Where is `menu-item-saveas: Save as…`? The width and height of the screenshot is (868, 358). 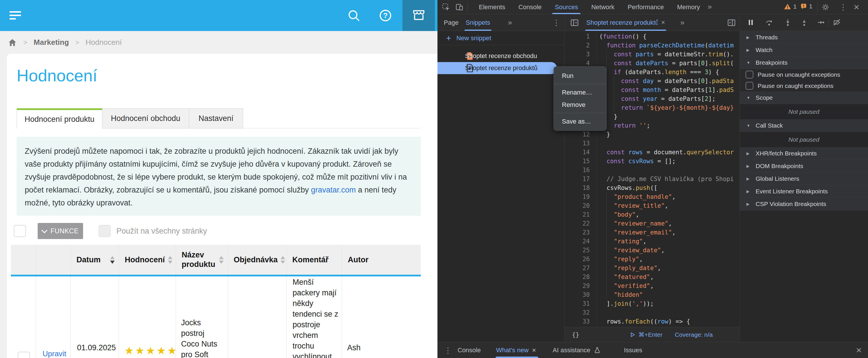
menu-item-saveas: Save as… is located at coordinates (580, 121).